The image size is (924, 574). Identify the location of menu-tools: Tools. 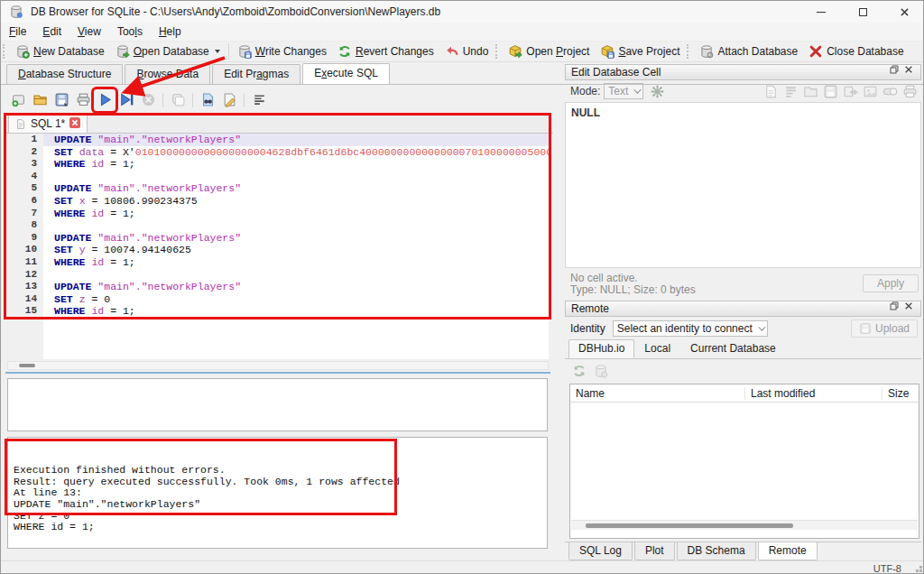
(130, 32).